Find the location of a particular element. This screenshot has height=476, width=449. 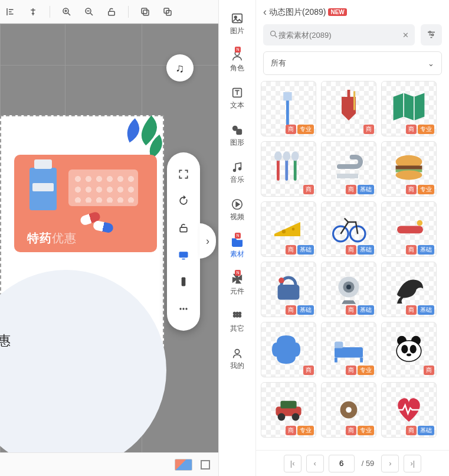

zoom-out-icon is located at coordinates (89, 12).